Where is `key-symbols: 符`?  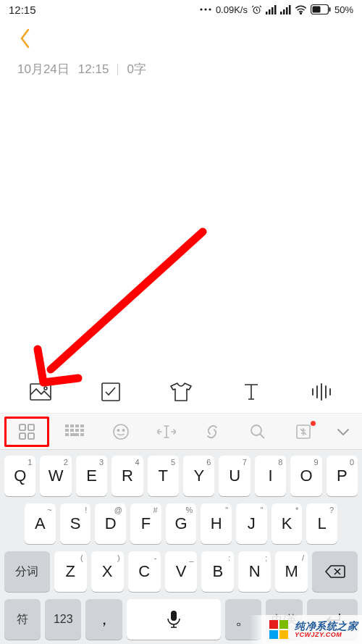 key-symbols: 符 is located at coordinates (22, 619).